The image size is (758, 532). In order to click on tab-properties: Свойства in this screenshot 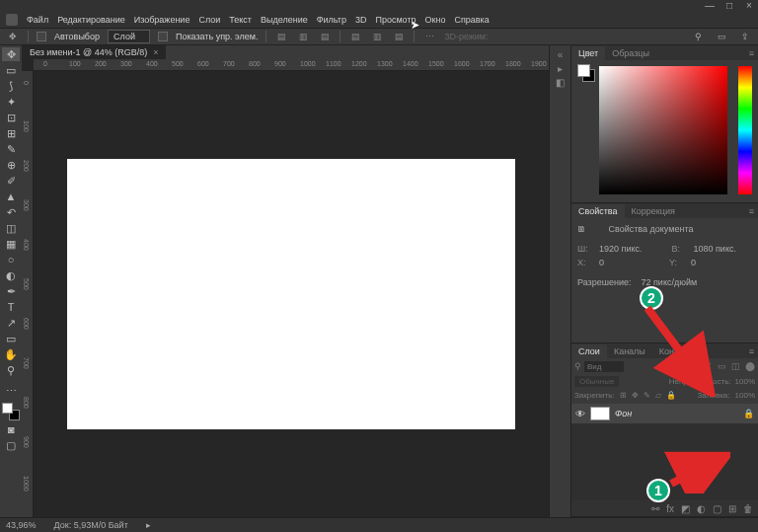, I will do `click(598, 211)`.